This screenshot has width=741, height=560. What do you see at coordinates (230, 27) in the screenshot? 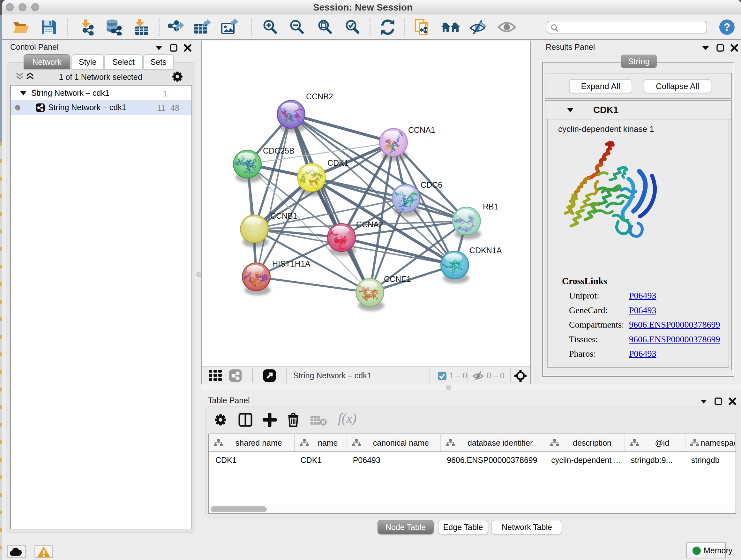
I see `export-image-icon` at bounding box center [230, 27].